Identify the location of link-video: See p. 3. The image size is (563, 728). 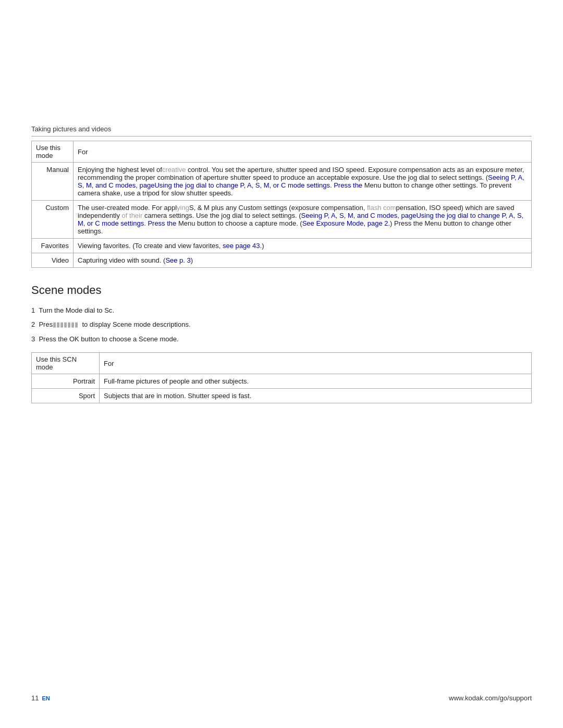
(178, 261).